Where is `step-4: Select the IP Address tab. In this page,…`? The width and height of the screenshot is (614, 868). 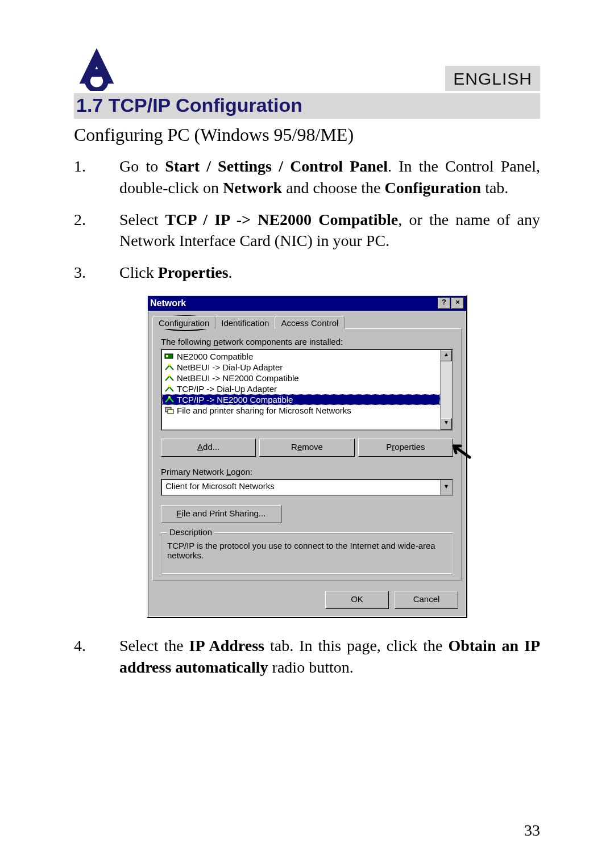
step-4: Select the IP Address tab. In this page,… is located at coordinates (307, 657).